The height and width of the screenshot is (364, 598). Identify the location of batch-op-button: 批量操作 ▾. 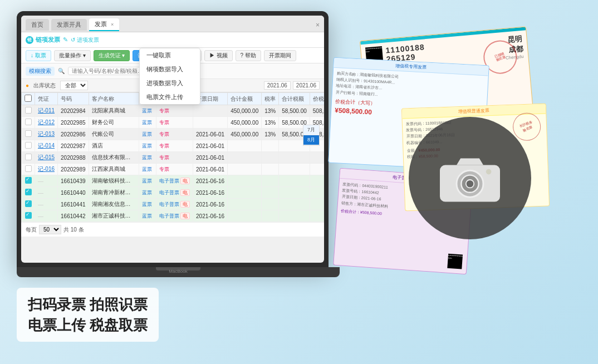
(72, 56).